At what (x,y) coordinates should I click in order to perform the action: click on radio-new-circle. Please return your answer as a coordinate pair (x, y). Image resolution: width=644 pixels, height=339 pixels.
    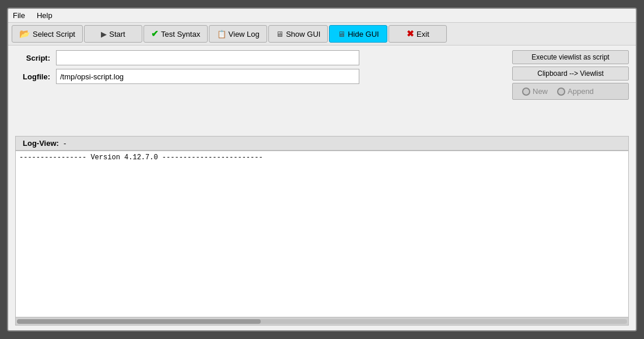
    Looking at the image, I should click on (526, 92).